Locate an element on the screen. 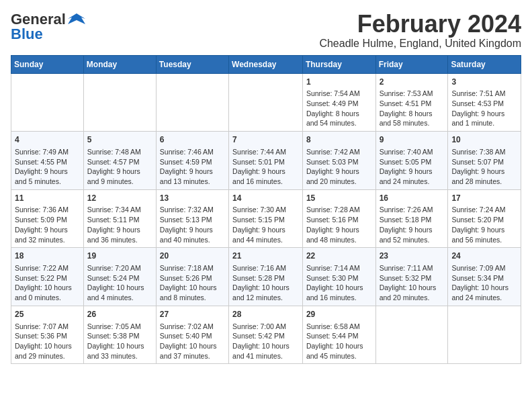 Image resolution: width=532 pixels, height=411 pixels. day-number: 2 is located at coordinates (412, 82).